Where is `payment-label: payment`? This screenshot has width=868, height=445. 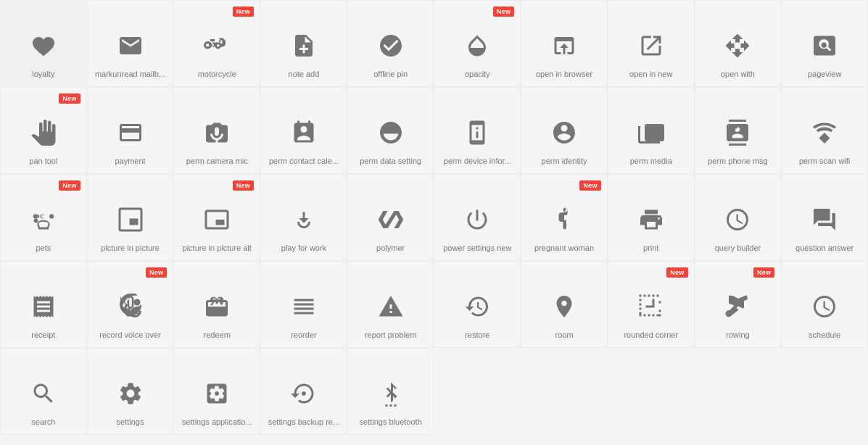
payment-label: payment is located at coordinates (130, 161).